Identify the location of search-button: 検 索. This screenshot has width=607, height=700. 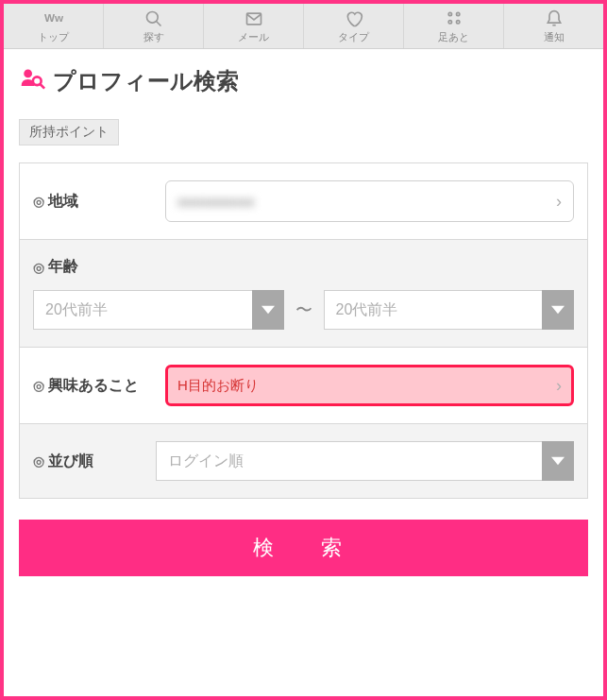
(304, 548).